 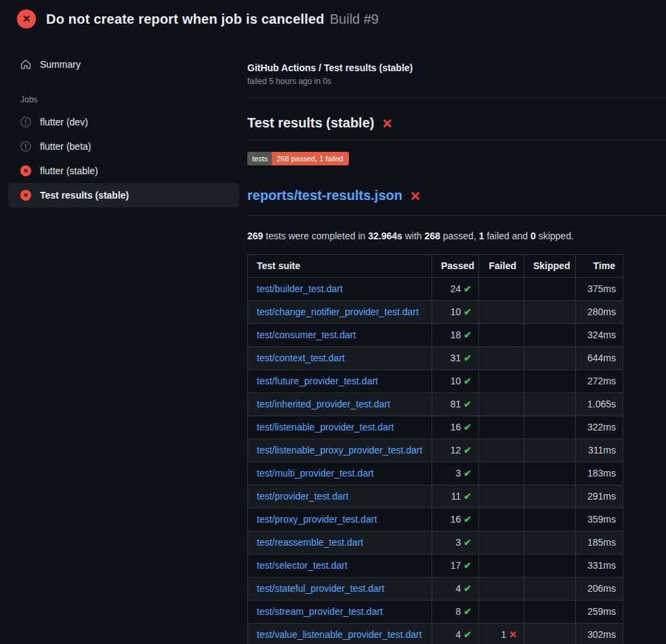 What do you see at coordinates (64, 122) in the screenshot?
I see `sidebar-item-label: flutter (dev)` at bounding box center [64, 122].